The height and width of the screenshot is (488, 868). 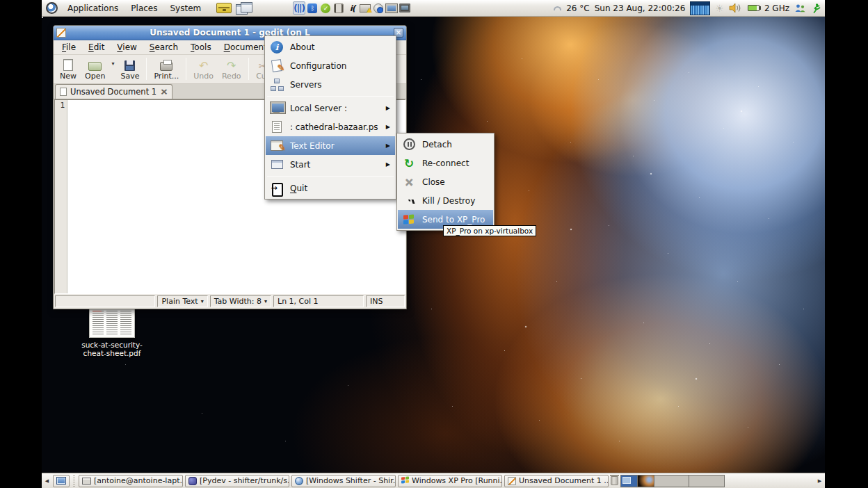 What do you see at coordinates (777, 8) in the screenshot?
I see `cpu-frequency: 2 GHz` at bounding box center [777, 8].